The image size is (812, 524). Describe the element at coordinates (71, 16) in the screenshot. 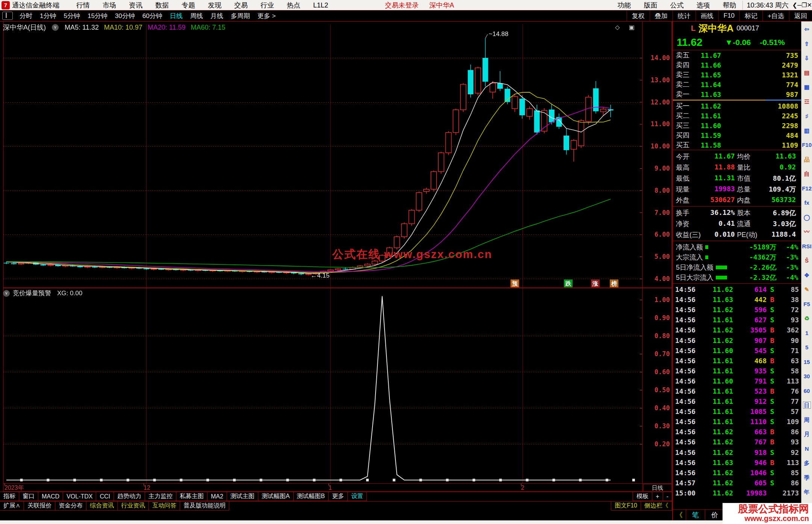

I see `period-5分钟: 5分钟` at that location.